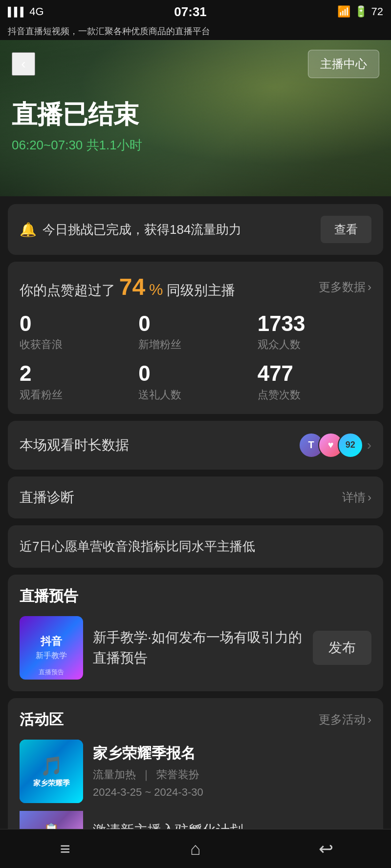 The image size is (391, 868). What do you see at coordinates (344, 12) in the screenshot?
I see `wifi-icon: 📶` at bounding box center [344, 12].